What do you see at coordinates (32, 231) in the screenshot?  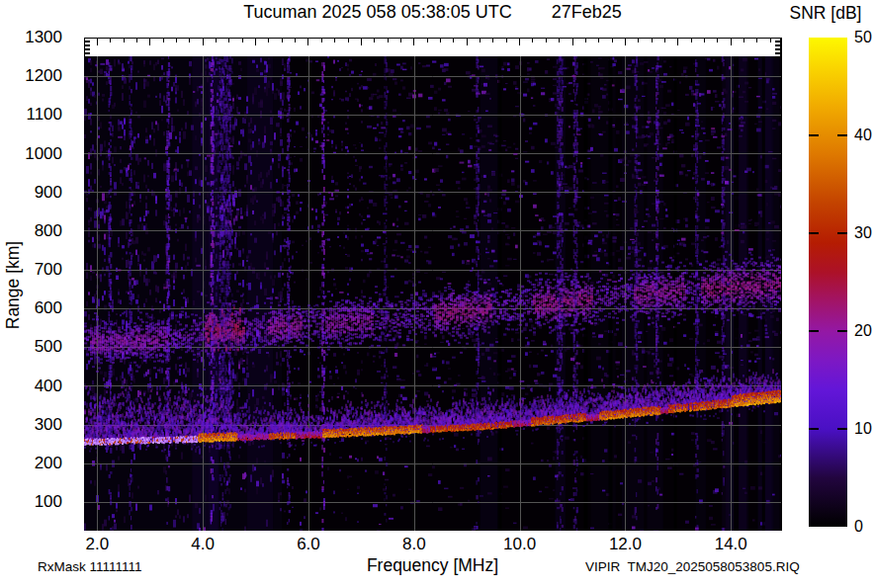 I see `y-tick-label-800: 800` at bounding box center [32, 231].